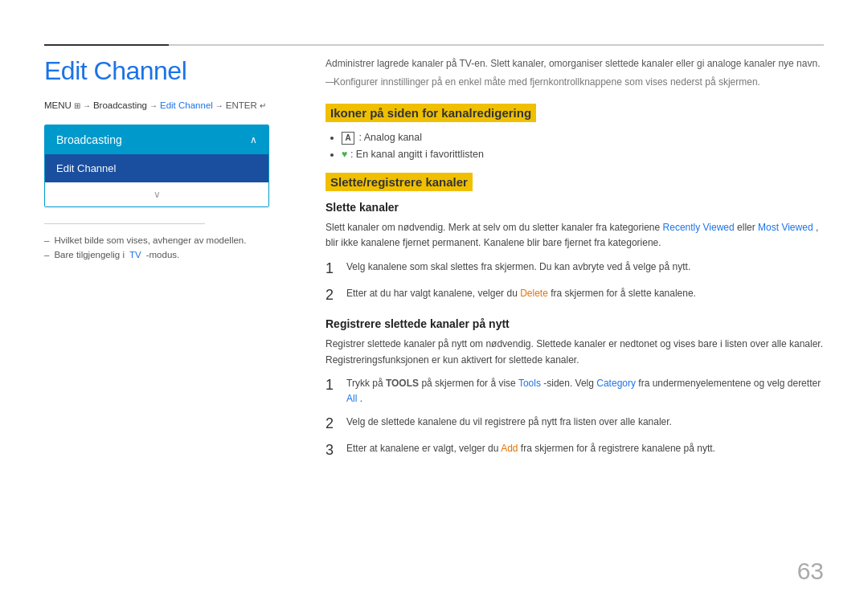 Image resolution: width=868 pixels, height=613 pixels. Describe the element at coordinates (348, 138) in the screenshot. I see `analog-icon: A` at that location.